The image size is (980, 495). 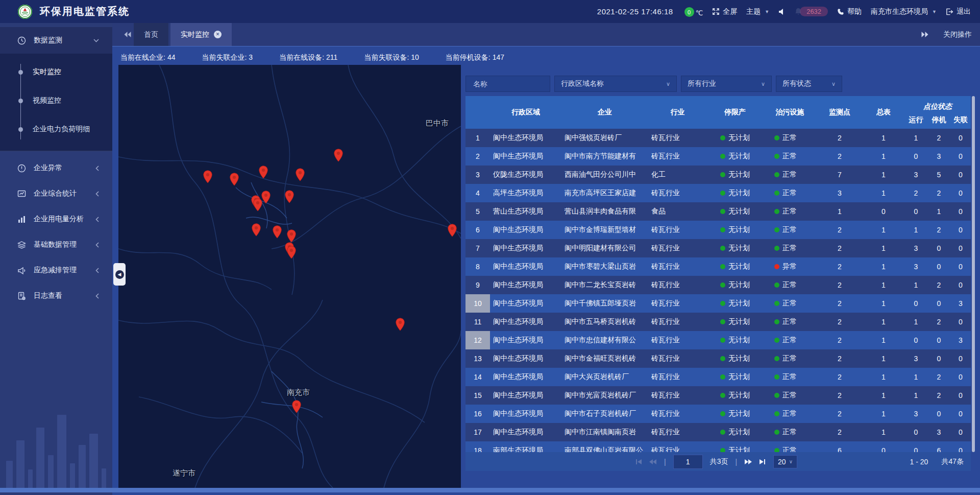 What do you see at coordinates (725, 12) in the screenshot?
I see `fullscreen-button: 全屏` at bounding box center [725, 12].